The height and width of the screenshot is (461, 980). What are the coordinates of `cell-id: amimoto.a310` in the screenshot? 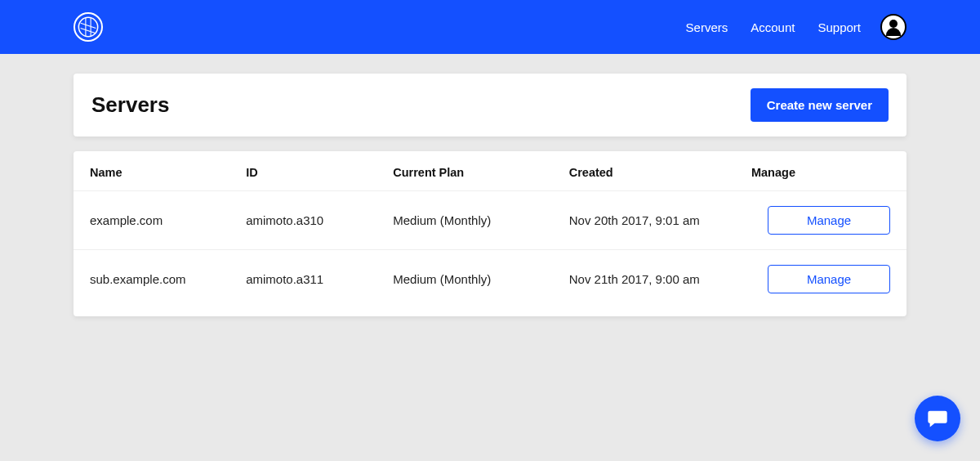 It's located at (303, 221).